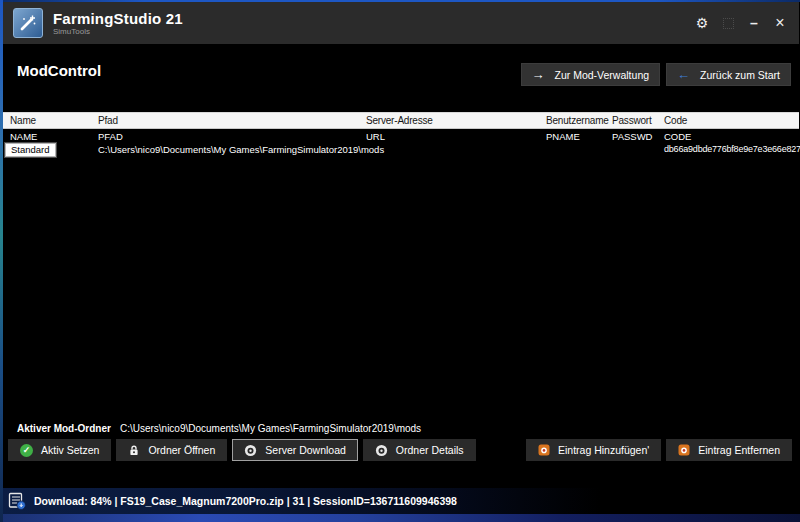  I want to click on app-logo-wand-icon, so click(28, 23).